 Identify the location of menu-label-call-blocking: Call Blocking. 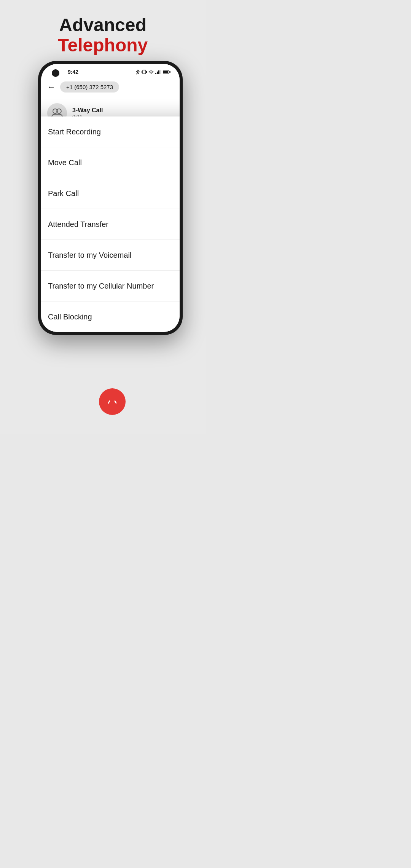
(70, 317).